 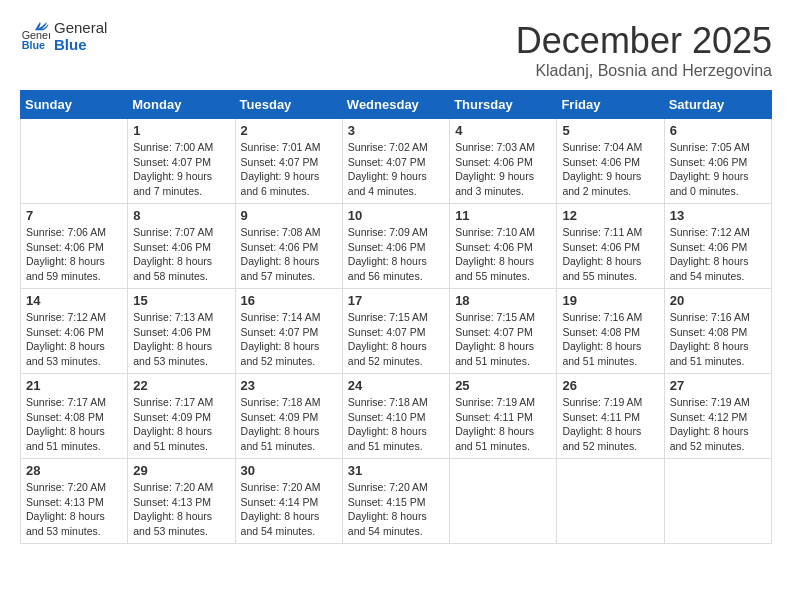 What do you see at coordinates (396, 386) in the screenshot?
I see `day-number: 24` at bounding box center [396, 386].